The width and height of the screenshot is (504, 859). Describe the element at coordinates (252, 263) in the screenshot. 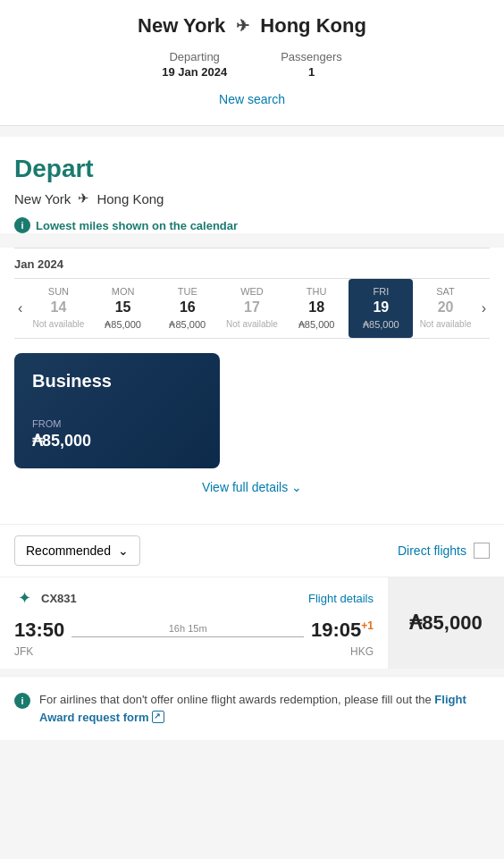

I see `month-label: Jan 2024` at that location.